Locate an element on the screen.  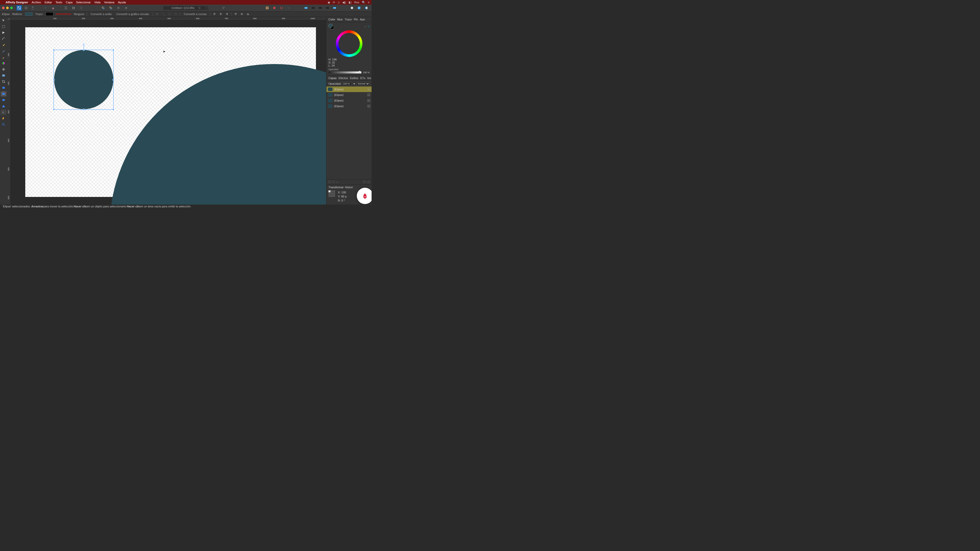
tab-color: Color is located at coordinates (332, 19).